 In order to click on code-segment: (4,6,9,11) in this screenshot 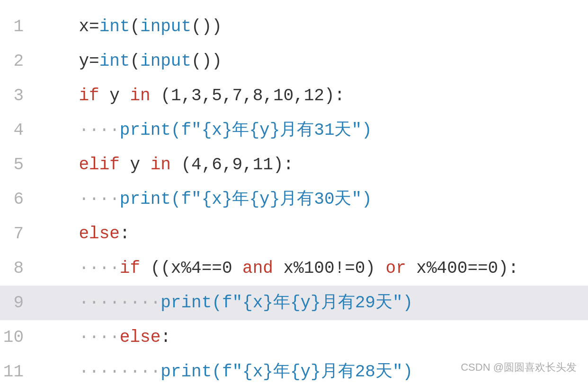, I will do `click(227, 165)`.